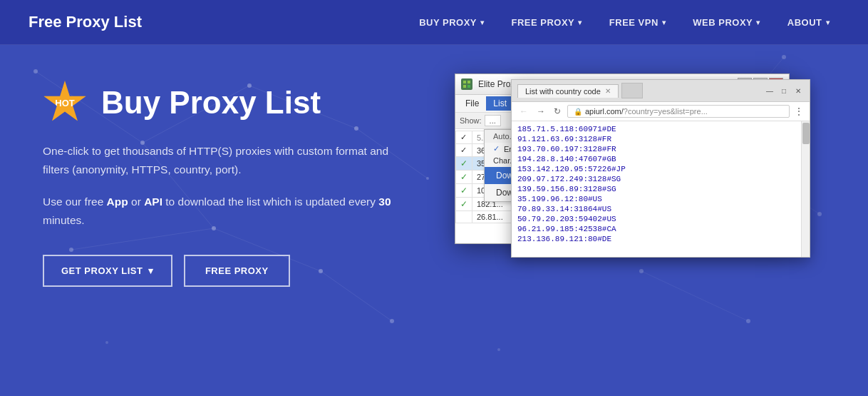 The height and width of the screenshot is (396, 868). What do you see at coordinates (557, 111) in the screenshot?
I see `refresh-button: ↻` at bounding box center [557, 111].